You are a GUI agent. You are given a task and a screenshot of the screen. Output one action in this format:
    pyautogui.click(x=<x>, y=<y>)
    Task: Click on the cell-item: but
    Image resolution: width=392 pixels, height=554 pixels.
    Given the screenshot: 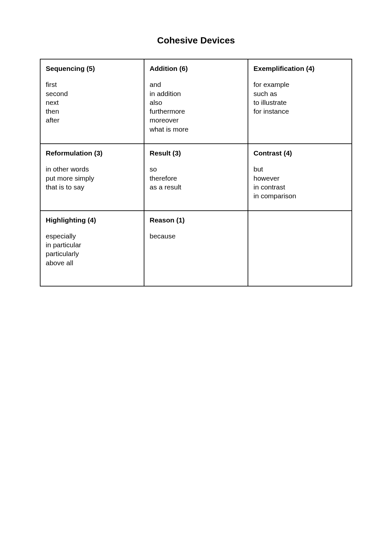 What is the action you would take?
    pyautogui.click(x=300, y=169)
    